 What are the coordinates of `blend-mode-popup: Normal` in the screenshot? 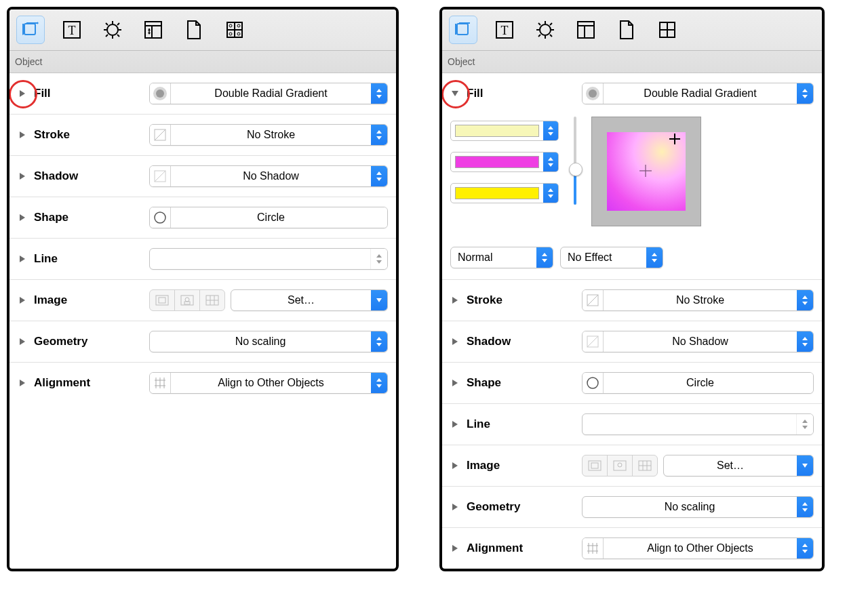 It's located at (502, 258).